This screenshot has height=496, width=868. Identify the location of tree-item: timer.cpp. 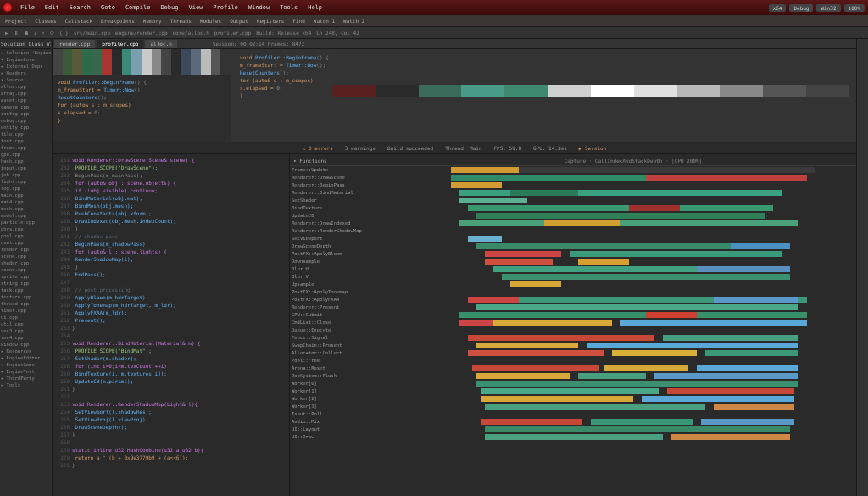
(25, 310).